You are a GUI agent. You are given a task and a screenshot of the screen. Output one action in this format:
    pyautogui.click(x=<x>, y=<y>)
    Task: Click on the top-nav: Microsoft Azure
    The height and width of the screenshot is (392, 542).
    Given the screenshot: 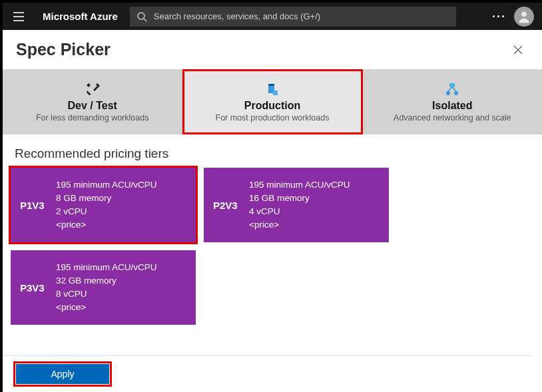 What is the action you would take?
    pyautogui.click(x=272, y=16)
    